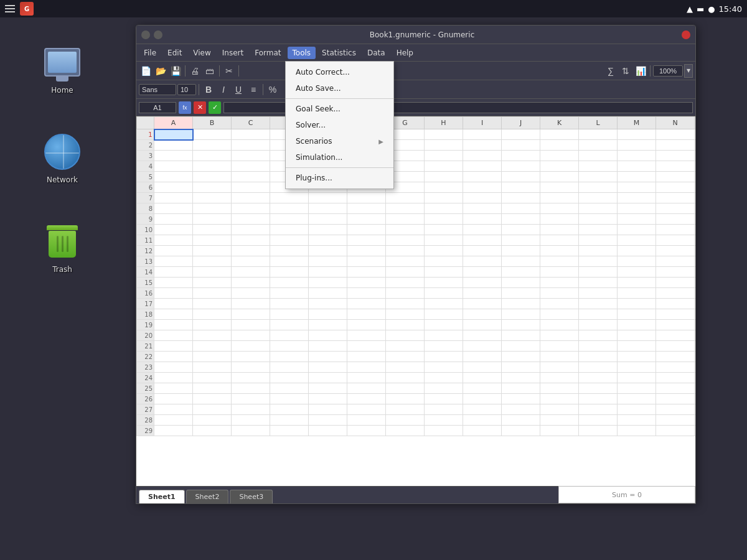  What do you see at coordinates (223, 90) in the screenshot?
I see `italic-button: I` at bounding box center [223, 90].